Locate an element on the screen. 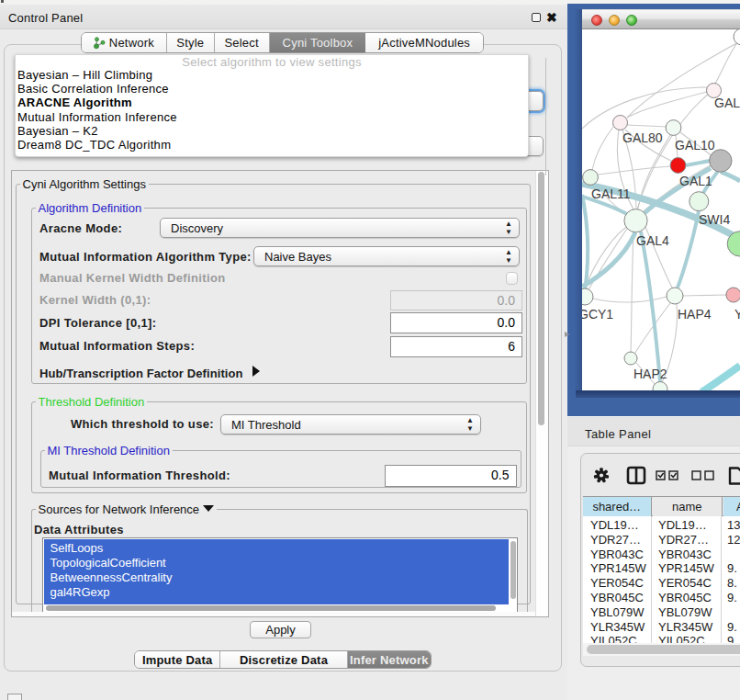  svg-text: GAL80 is located at coordinates (643, 138).